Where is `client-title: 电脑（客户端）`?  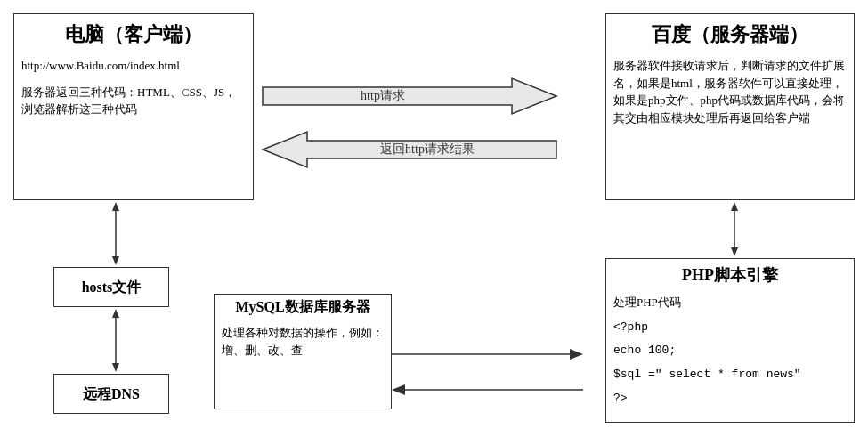 client-title: 电脑（客户端） is located at coordinates (134, 34).